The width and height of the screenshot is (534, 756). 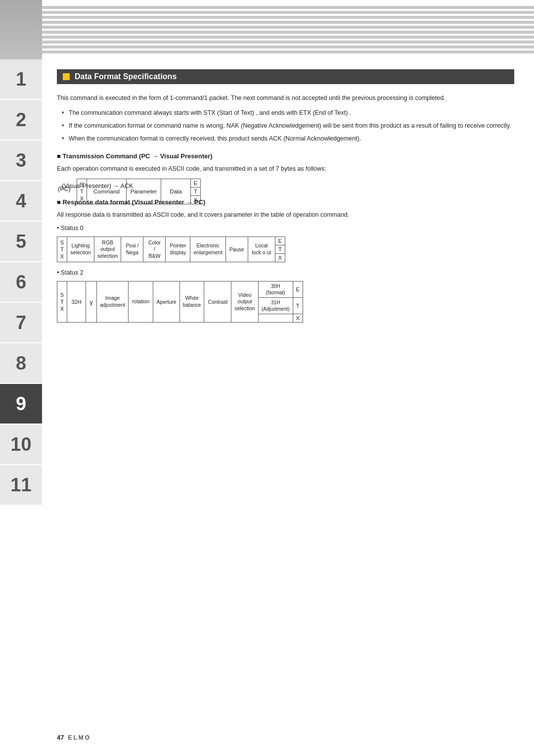 I want to click on chapter-7: 7, so click(x=21, y=323).